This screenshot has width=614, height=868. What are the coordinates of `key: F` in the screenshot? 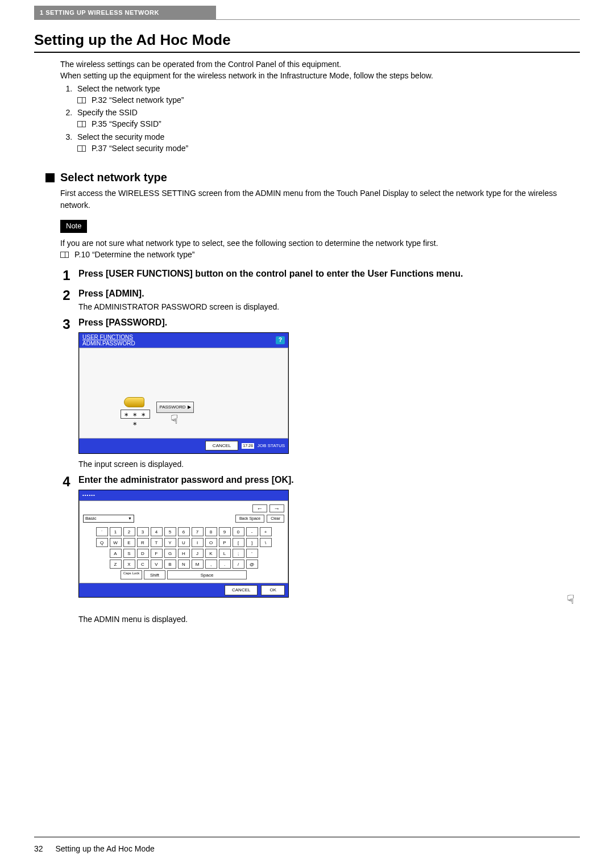 It's located at (157, 553).